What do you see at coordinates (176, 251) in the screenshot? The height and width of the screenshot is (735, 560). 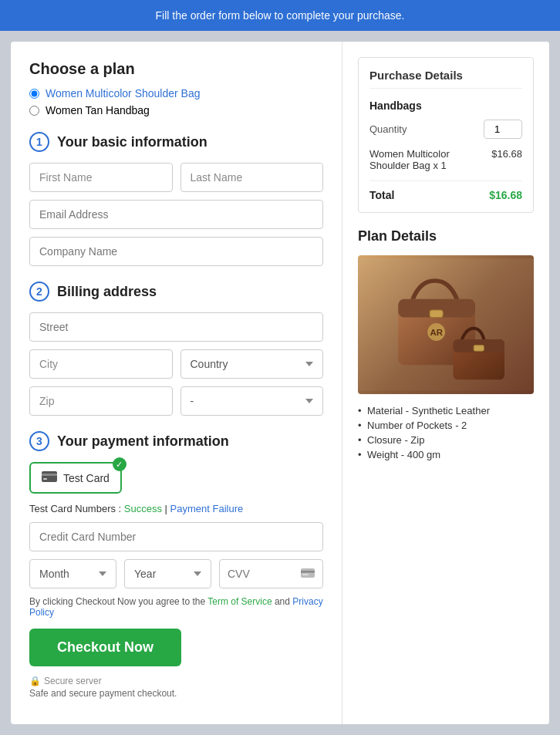 I see `company-field-wrapper` at bounding box center [176, 251].